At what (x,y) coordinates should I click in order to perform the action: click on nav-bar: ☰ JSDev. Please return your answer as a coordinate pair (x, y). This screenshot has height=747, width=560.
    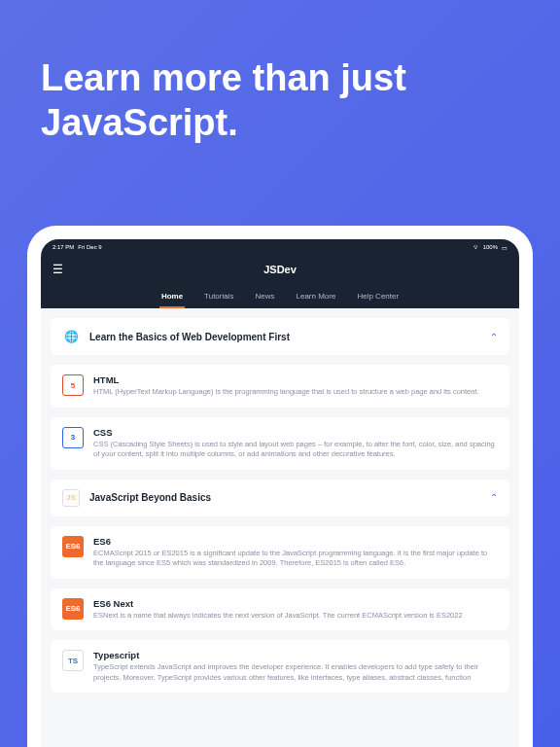
    Looking at the image, I should click on (280, 269).